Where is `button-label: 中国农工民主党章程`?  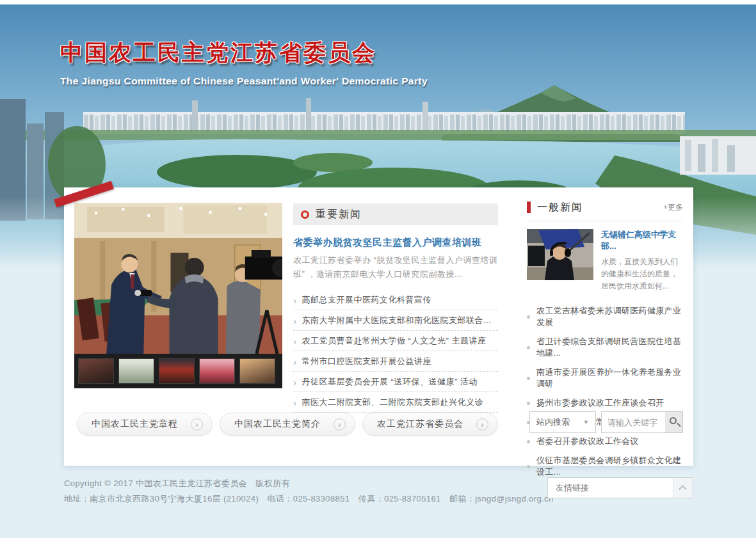
button-label: 中国农工民主党章程 is located at coordinates (134, 424).